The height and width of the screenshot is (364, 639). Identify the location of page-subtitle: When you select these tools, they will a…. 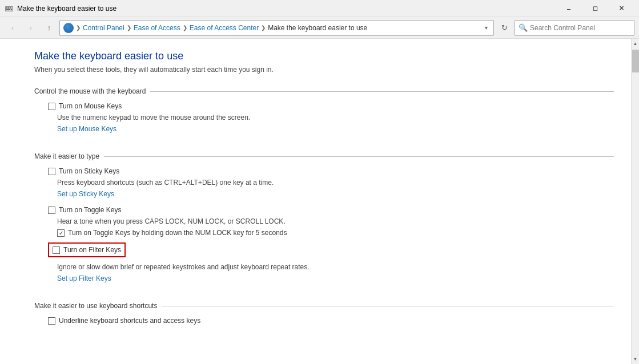
(324, 70).